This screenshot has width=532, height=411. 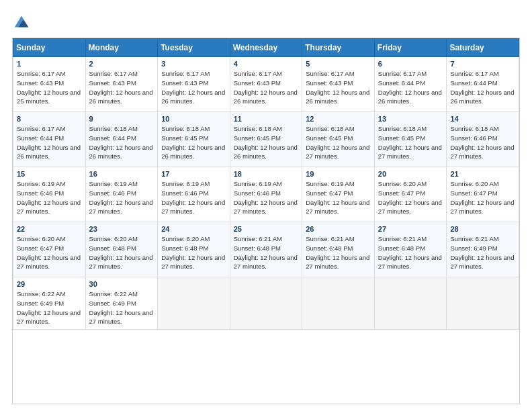 I want to click on day-info: Sunrise: 6:21 AMSunset: 6:49 PMDaylight:…, so click(x=482, y=253).